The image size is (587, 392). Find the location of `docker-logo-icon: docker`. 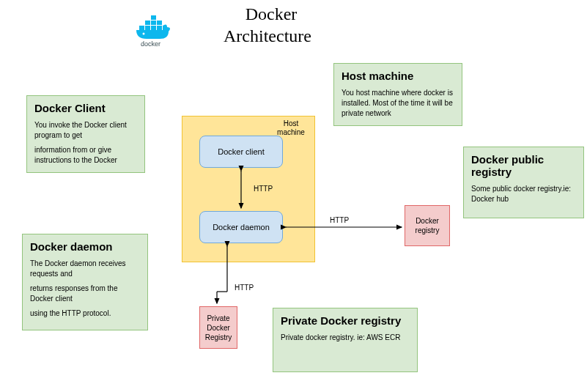

docker-logo-icon: docker is located at coordinates (155, 29).